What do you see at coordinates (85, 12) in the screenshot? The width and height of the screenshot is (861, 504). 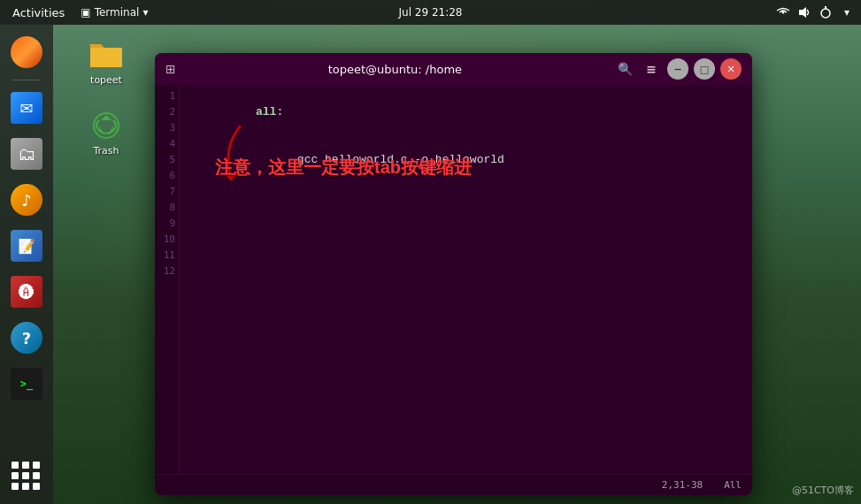 I see `terminal-menu-icon: ▣` at bounding box center [85, 12].